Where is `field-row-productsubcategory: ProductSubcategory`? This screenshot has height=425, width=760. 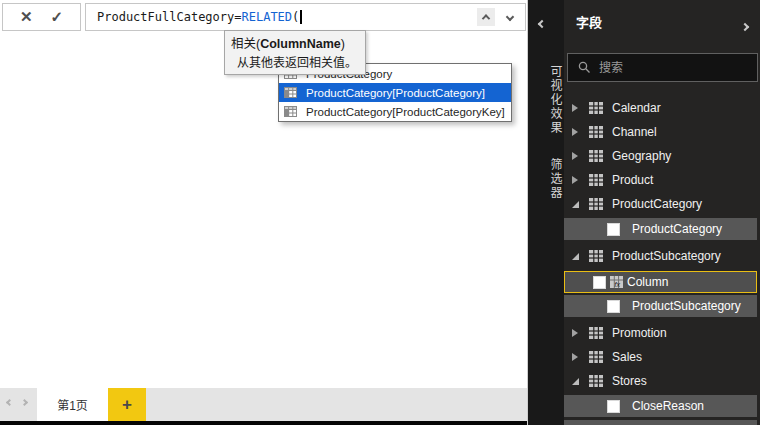 field-row-productsubcategory: ProductSubcategory is located at coordinates (660, 306).